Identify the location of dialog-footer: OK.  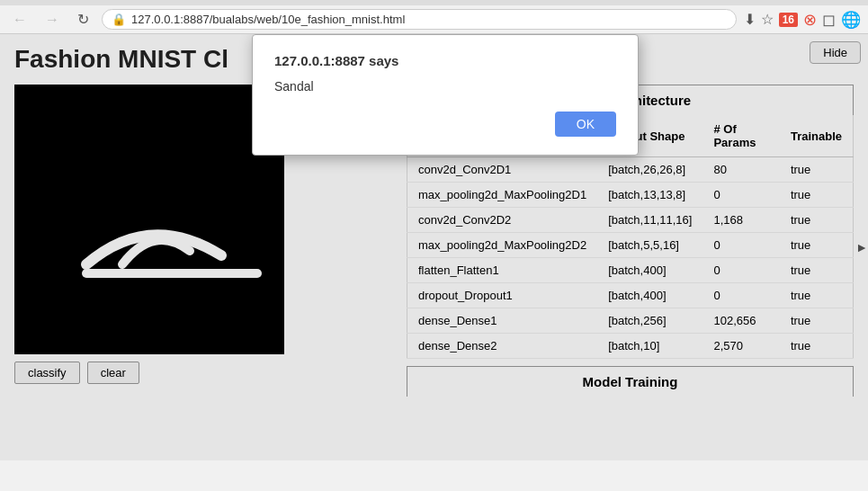
(445, 124).